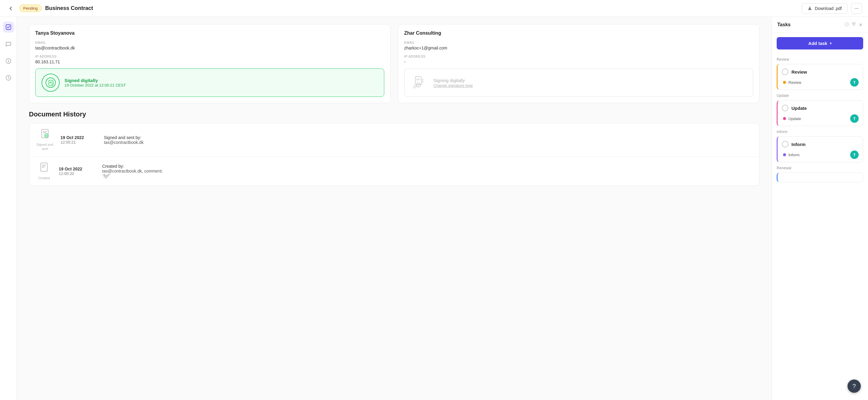  What do you see at coordinates (210, 33) in the screenshot?
I see `signatory-name-1: Tanya Stoyanova` at bounding box center [210, 33].